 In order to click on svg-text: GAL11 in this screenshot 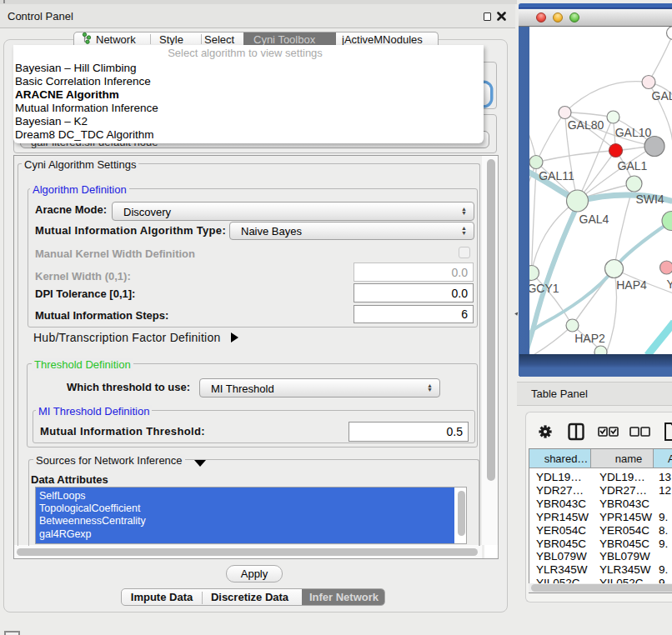, I will do `click(557, 175)`.